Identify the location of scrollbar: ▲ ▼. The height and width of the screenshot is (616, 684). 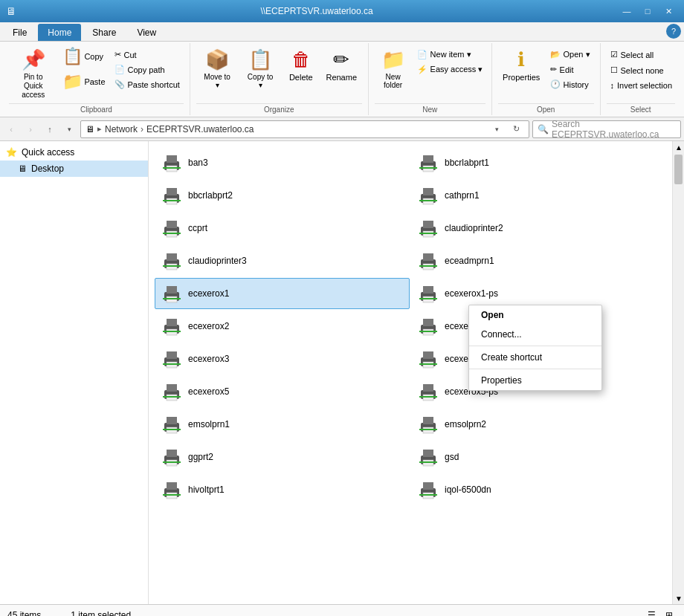
(678, 373).